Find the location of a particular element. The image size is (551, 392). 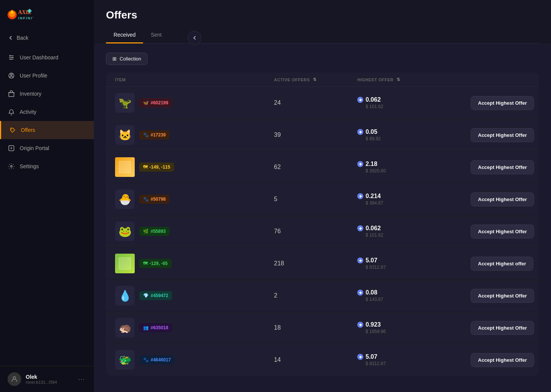

back-label: Back is located at coordinates (23, 38).